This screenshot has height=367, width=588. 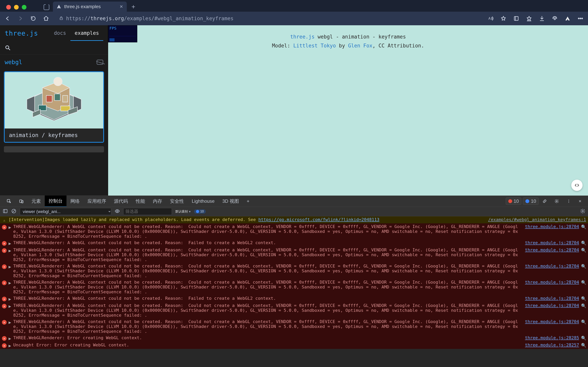 I want to click on devtools-tab-security: 安全性, so click(x=177, y=201).